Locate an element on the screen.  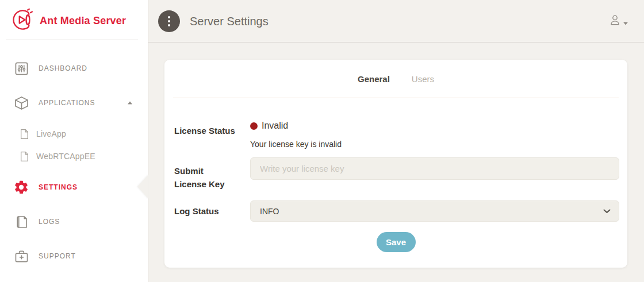
save-button: Save is located at coordinates (396, 242).